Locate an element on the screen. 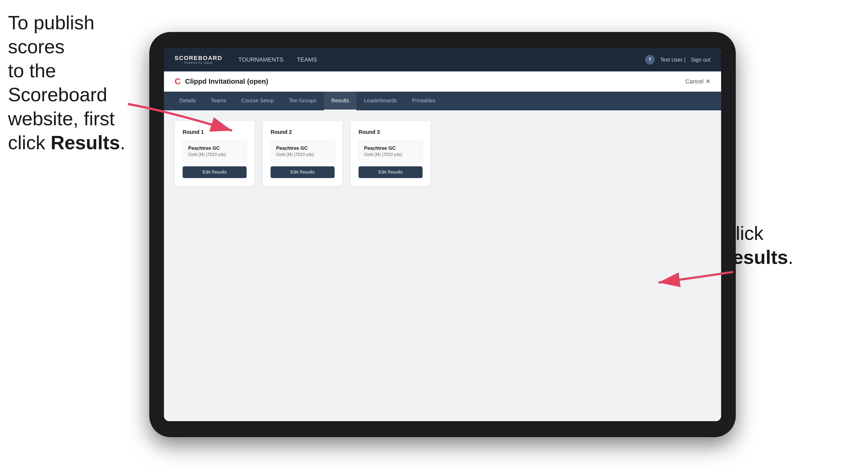 The image size is (868, 467). rounds-grid: Round 1 Peachtree GC Gold (M) (7010 yds)… is located at coordinates (442, 154).